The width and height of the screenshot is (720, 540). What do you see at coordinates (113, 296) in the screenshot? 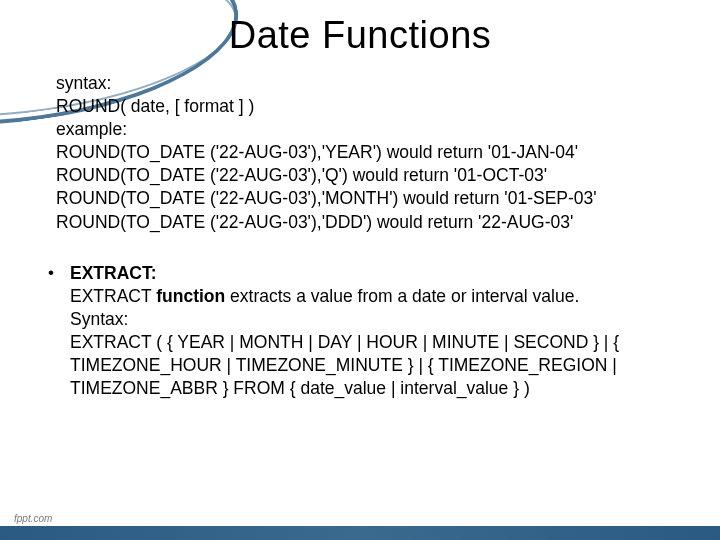
I see `extract-desc-pre: EXTRACT` at bounding box center [113, 296].